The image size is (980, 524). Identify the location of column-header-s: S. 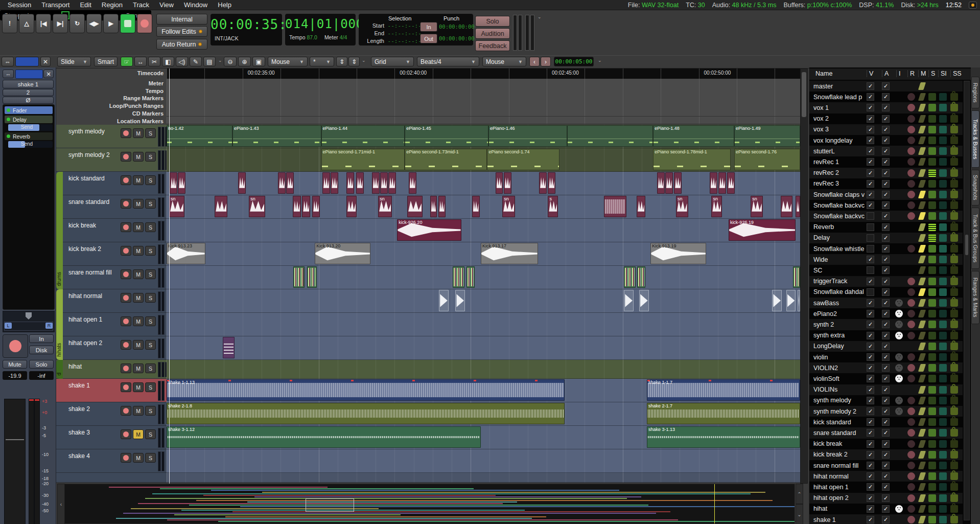
(932, 74).